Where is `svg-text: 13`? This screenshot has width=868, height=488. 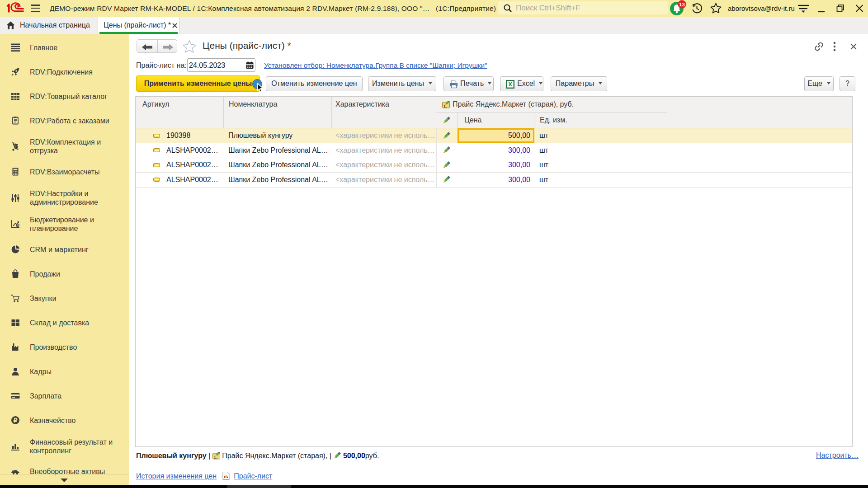
svg-text: 13 is located at coordinates (682, 5).